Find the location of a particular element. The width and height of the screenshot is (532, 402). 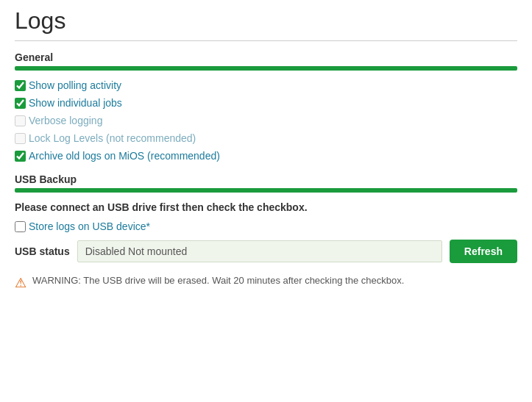

warning-icon: ⚠ is located at coordinates (21, 283).